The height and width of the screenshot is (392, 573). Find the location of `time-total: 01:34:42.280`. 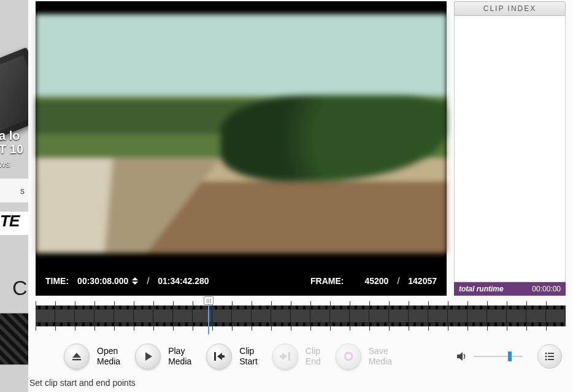

time-total: 01:34:42.280 is located at coordinates (183, 281).